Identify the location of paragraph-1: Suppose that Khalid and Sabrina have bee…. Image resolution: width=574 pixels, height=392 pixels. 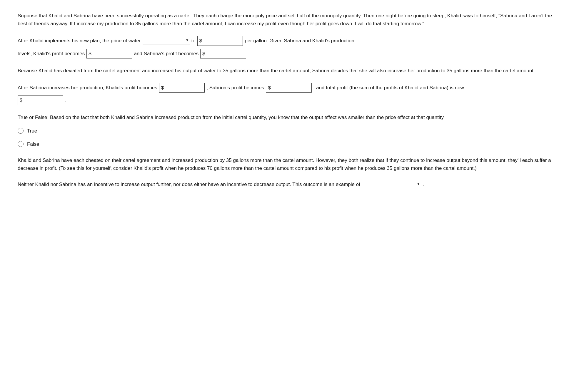
(287, 20).